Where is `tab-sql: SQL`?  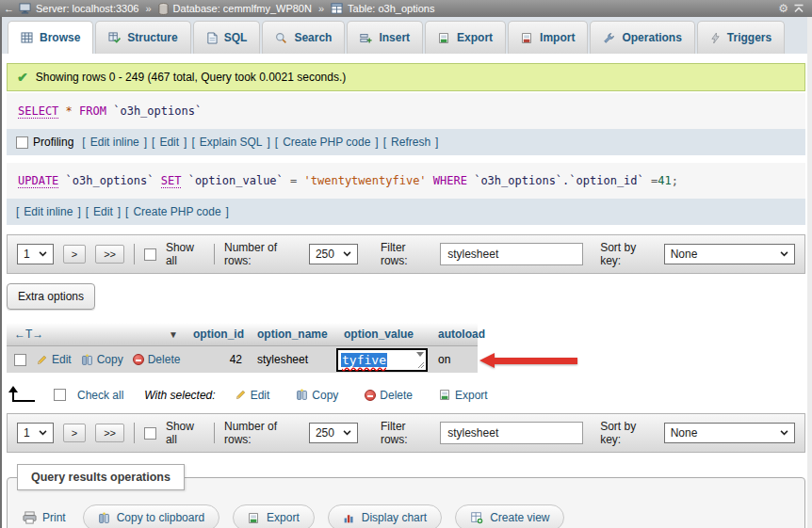 tab-sql: SQL is located at coordinates (227, 38).